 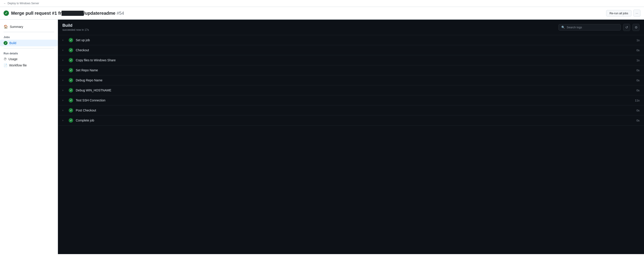 I want to click on clock-icon: ⏱, so click(x=5, y=59).